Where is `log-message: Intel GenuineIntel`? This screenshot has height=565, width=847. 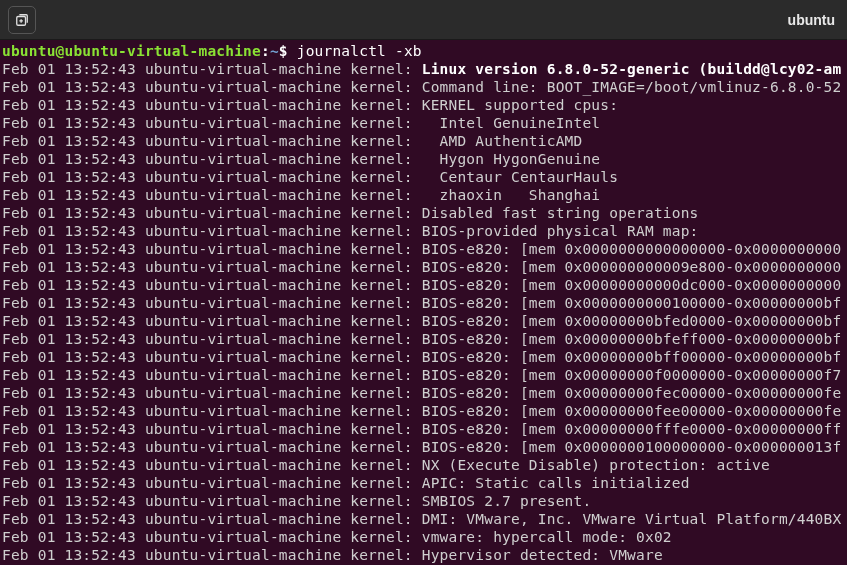
log-message: Intel GenuineIntel is located at coordinates (512, 123).